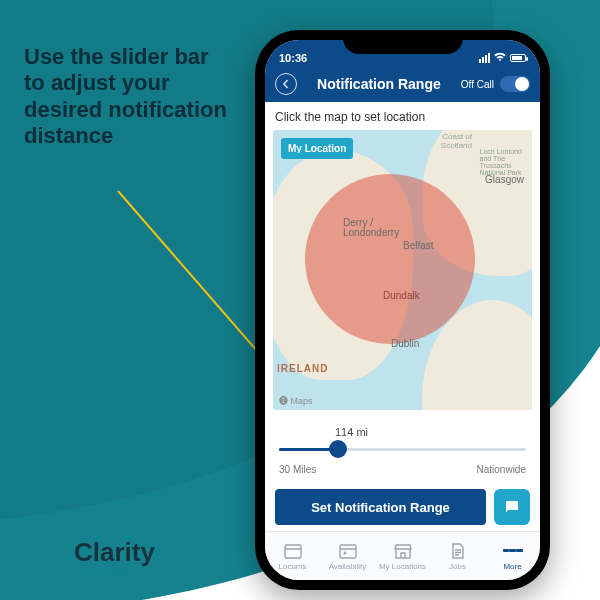 The height and width of the screenshot is (600, 600). I want to click on off-call-toggle, so click(515, 84).